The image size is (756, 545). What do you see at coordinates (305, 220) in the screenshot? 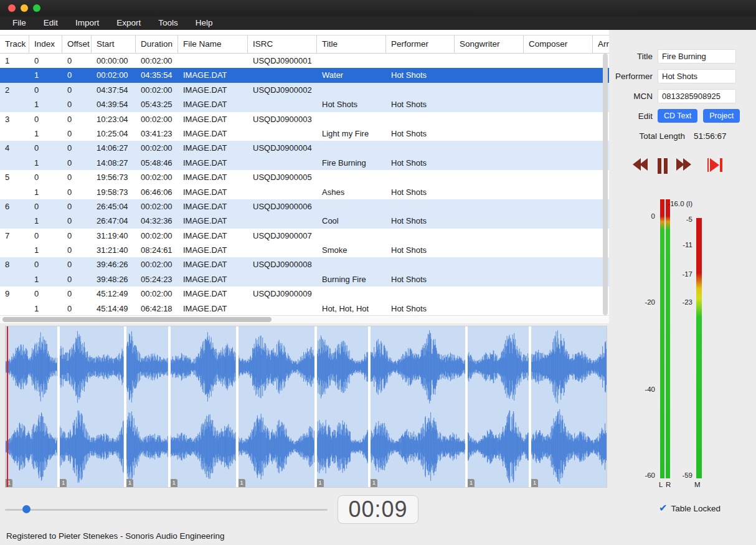
I see `table-row: 1026:47:0404:32:36IMAGE.DATCoolHot Shots` at bounding box center [305, 220].